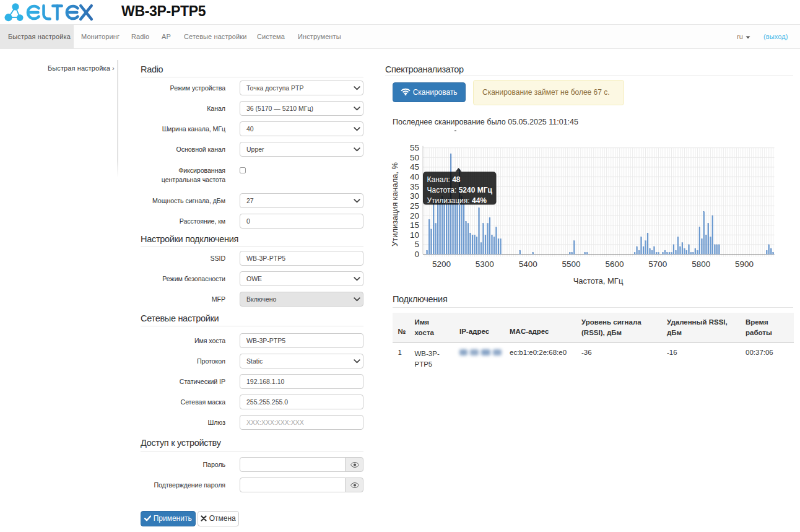  I want to click on svg-text: 15, so click(415, 225).